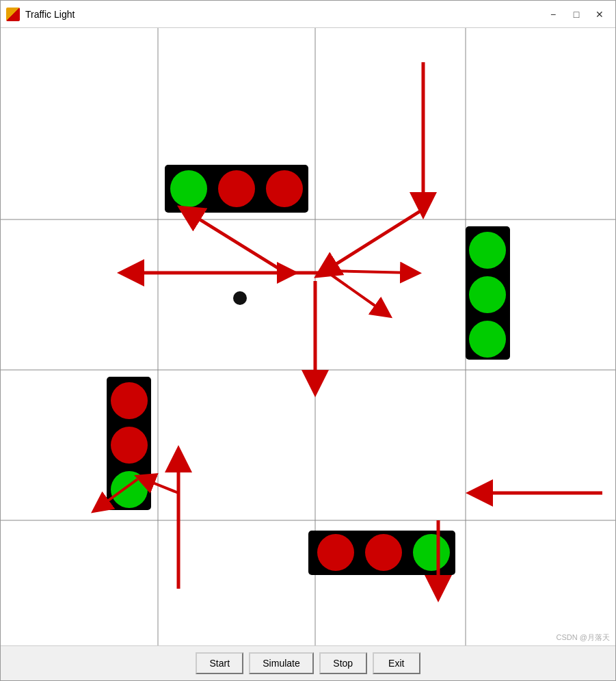 Image resolution: width=616 pixels, height=681 pixels. Describe the element at coordinates (553, 14) in the screenshot. I see `minimize-button: −` at that location.